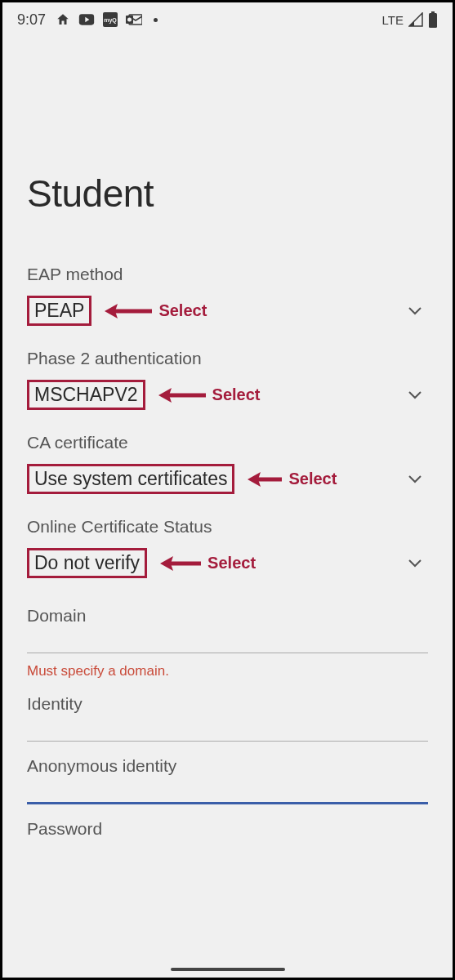 This screenshot has width=455, height=980. Describe the element at coordinates (155, 311) in the screenshot. I see `eap-annotation-arrow: Select` at that location.